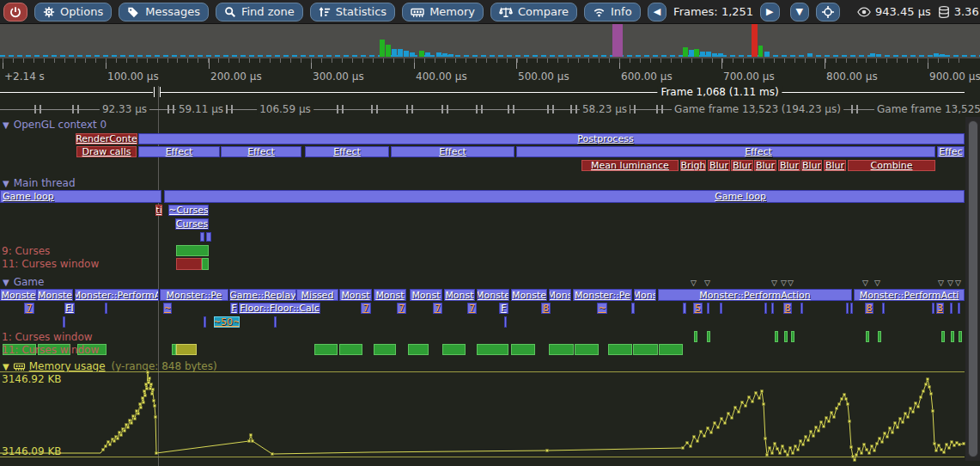 The height and width of the screenshot is (466, 980). What do you see at coordinates (534, 12) in the screenshot?
I see `toolbar-button-compare: Compare` at bounding box center [534, 12].